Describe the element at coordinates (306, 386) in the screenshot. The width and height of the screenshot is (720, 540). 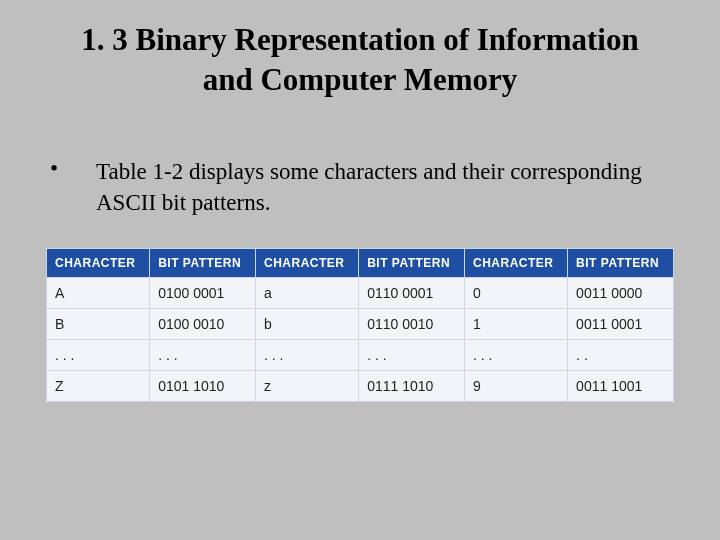
I see `cell: z` at that location.